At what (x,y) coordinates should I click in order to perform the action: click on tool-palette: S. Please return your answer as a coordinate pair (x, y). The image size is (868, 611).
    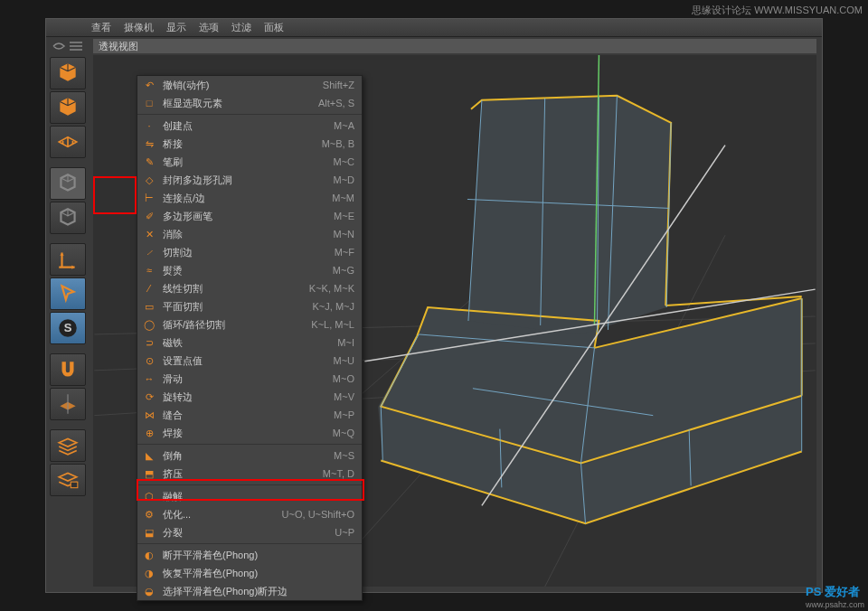
    Looking at the image, I should click on (70, 277).